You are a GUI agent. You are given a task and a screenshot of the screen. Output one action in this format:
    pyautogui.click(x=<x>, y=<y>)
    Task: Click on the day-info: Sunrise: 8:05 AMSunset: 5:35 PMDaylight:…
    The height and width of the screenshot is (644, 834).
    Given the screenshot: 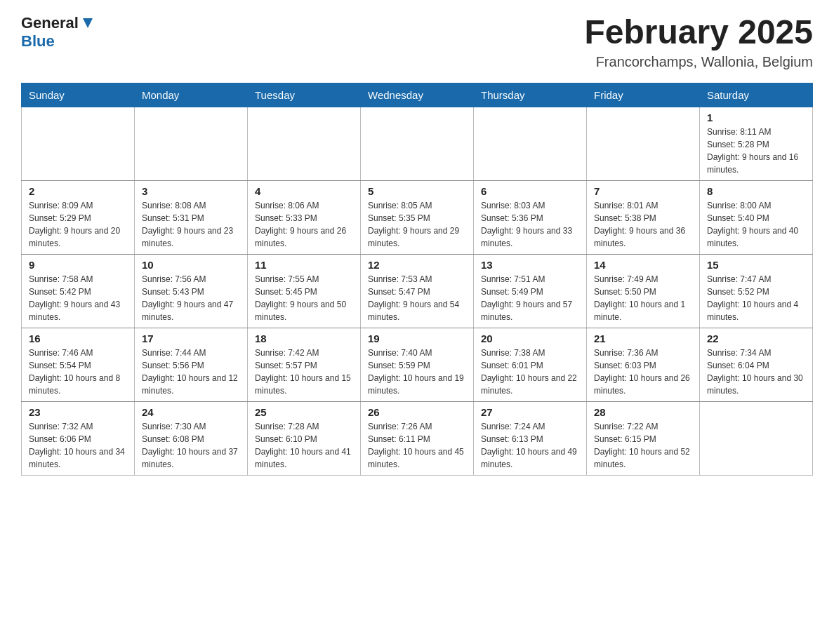 What is the action you would take?
    pyautogui.click(x=417, y=224)
    